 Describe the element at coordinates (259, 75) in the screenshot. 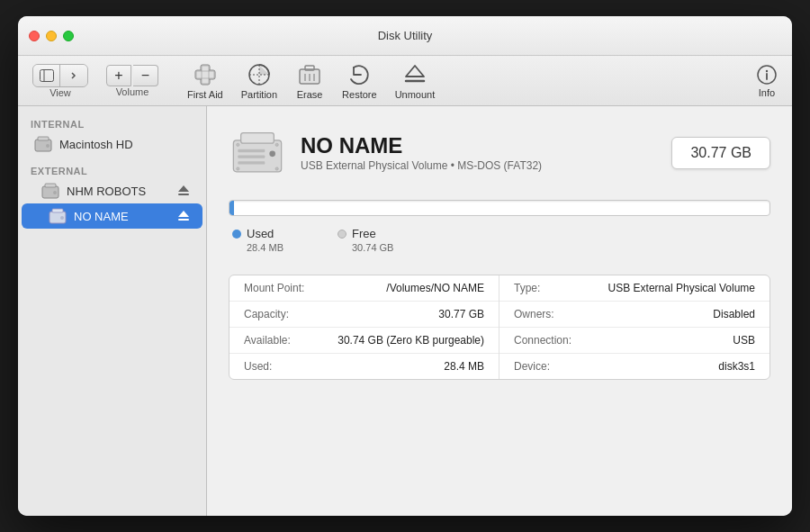

I see `partition-icon` at that location.